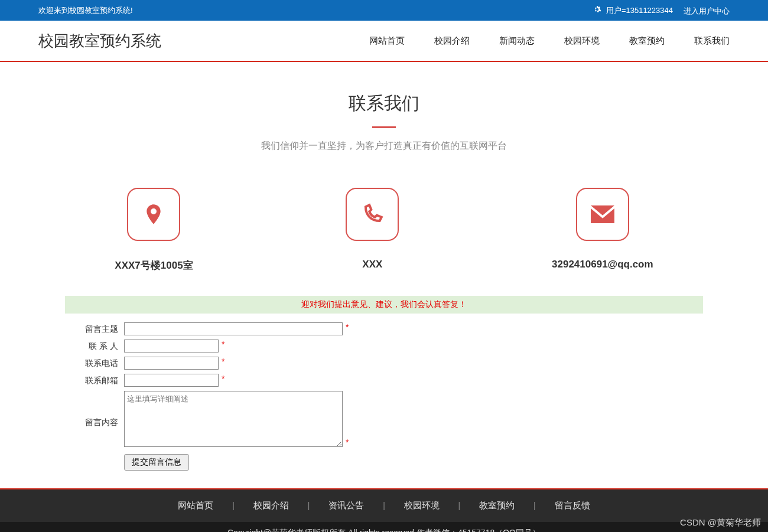 This screenshot has width=768, height=532. Describe the element at coordinates (171, 346) in the screenshot. I see `name-input` at that location.